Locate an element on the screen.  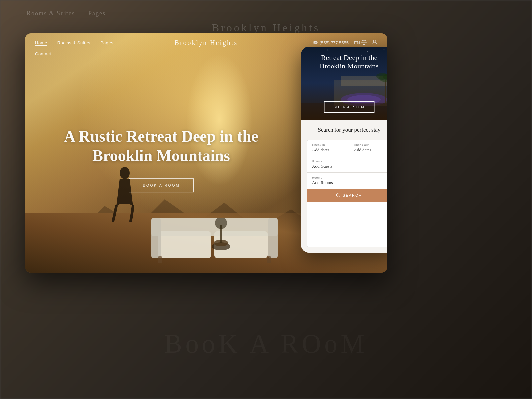
bg-book-room-text: BooK A ROoM is located at coordinates (266, 344).